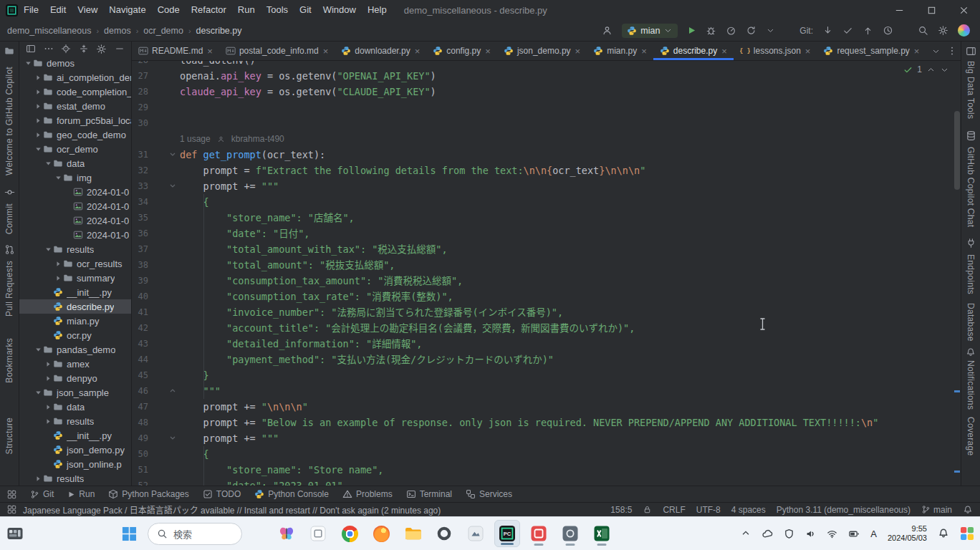 The height and width of the screenshot is (550, 980). What do you see at coordinates (874, 534) in the screenshot?
I see `ime-indicator: A` at bounding box center [874, 534].